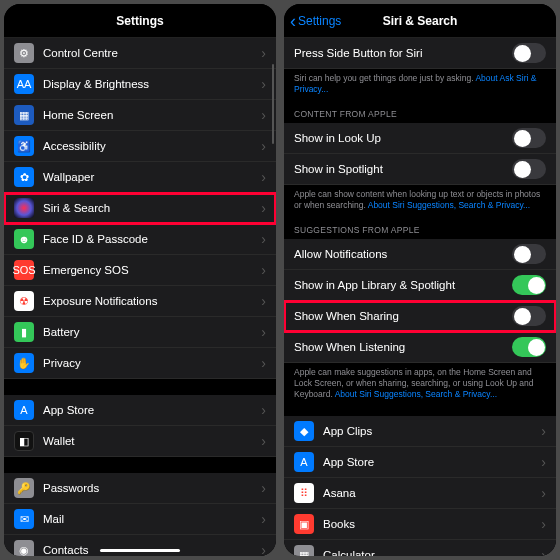 This screenshot has width=560, height=560. I want to click on row-icon: ☢, so click(24, 301).